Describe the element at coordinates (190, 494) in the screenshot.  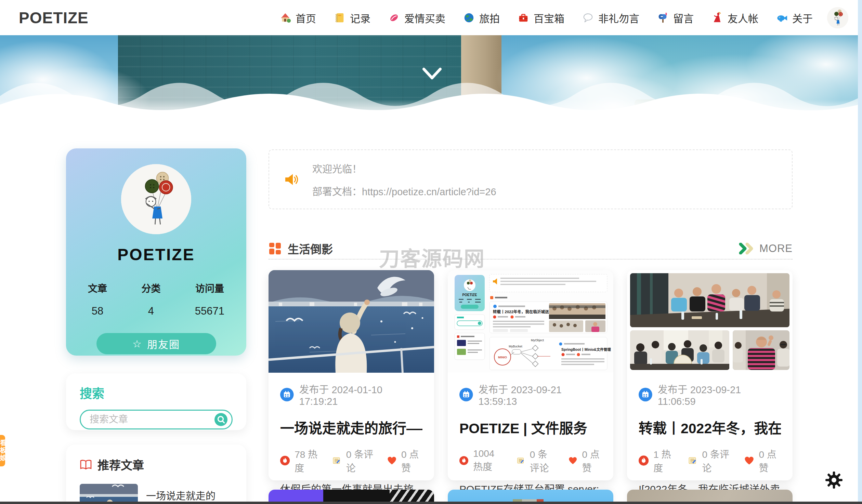
I see `recommend-item-title: 一场说走就走的旅…` at that location.